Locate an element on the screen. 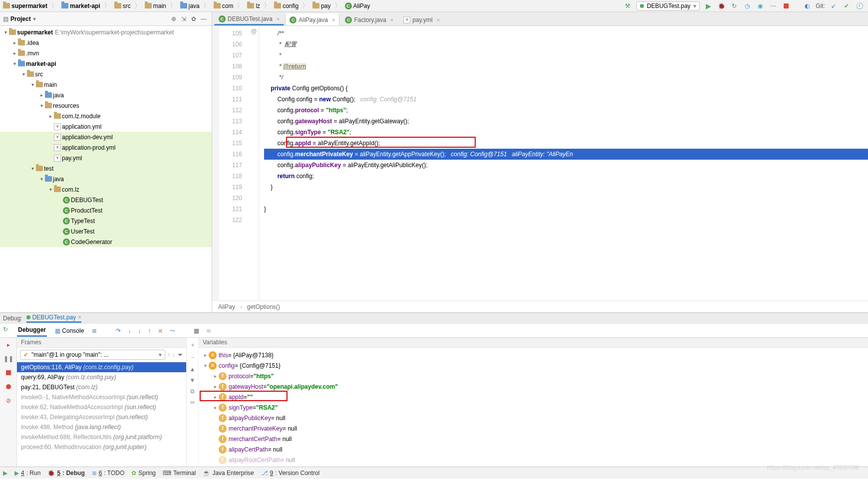  profile-icon: ◷ is located at coordinates (747, 6).